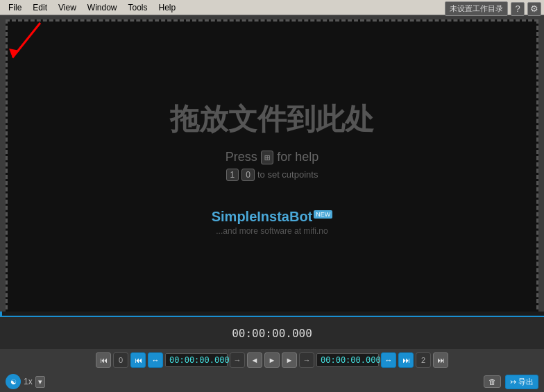 The height and width of the screenshot is (392, 544). Describe the element at coordinates (289, 360) in the screenshot. I see `step-fwd-button: ►` at that location.